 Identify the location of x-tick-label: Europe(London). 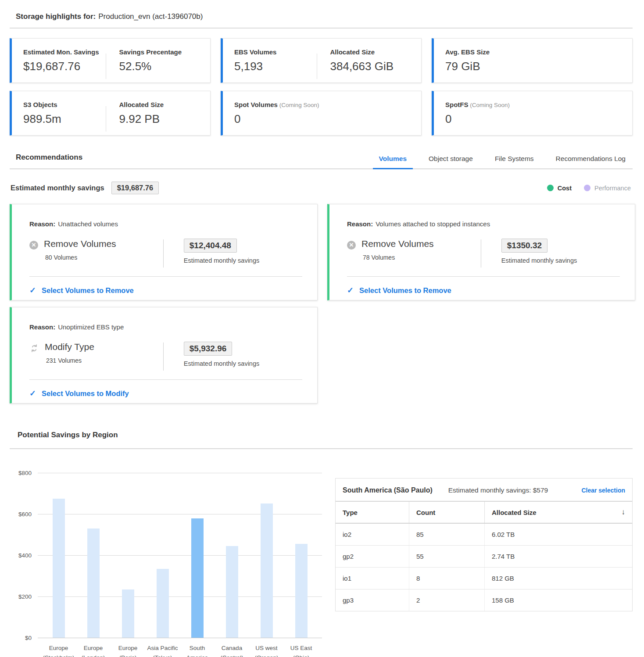
(93, 650).